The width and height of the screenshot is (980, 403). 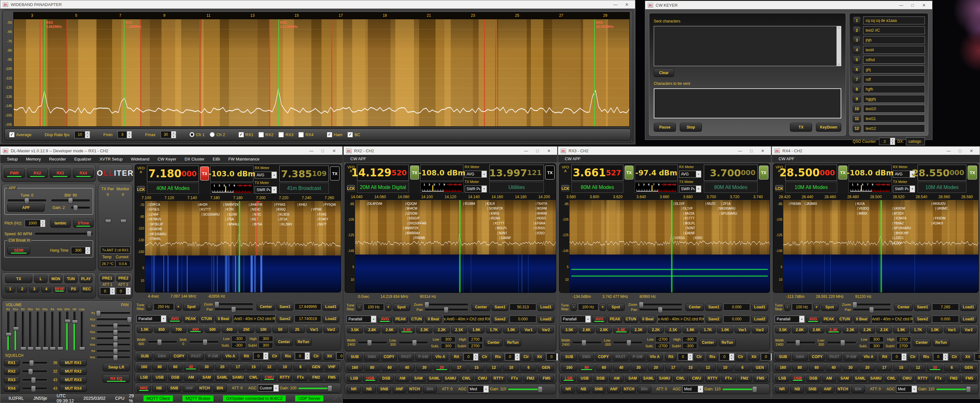 What do you see at coordinates (540, 233) in the screenshot?
I see `dx-spot: IO5O` at bounding box center [540, 233].